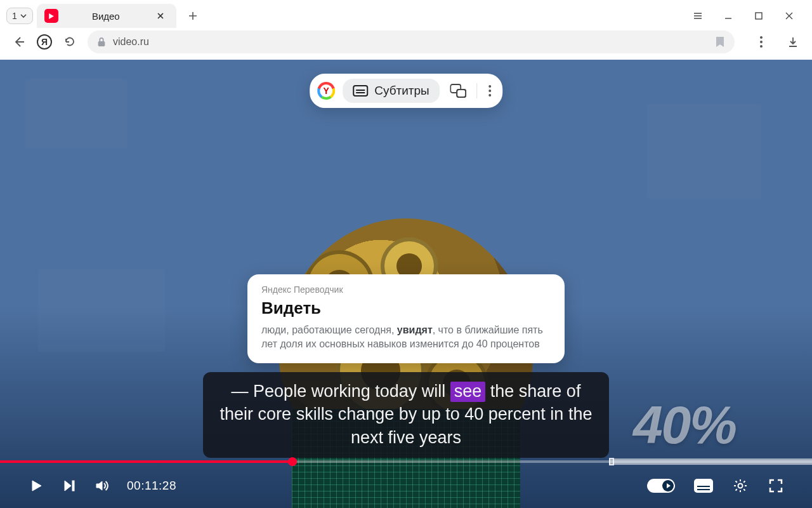 The height and width of the screenshot is (508, 812). What do you see at coordinates (360, 91) in the screenshot?
I see `subtitles-icon` at bounding box center [360, 91].